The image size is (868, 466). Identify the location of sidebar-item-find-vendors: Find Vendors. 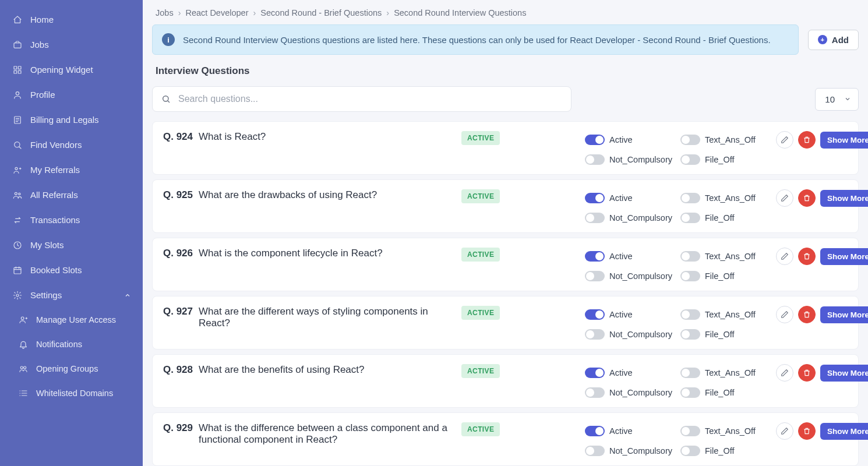
(71, 144).